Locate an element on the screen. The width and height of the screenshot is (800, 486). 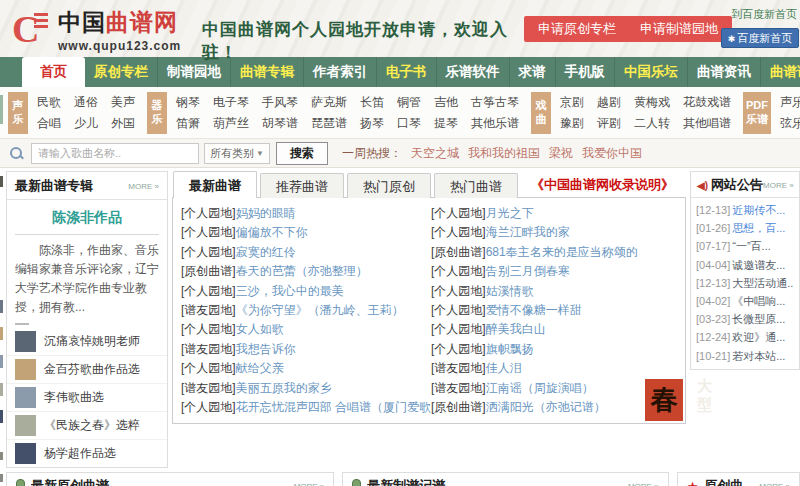
hot-search-link: 我和我的祖国 is located at coordinates (504, 154).